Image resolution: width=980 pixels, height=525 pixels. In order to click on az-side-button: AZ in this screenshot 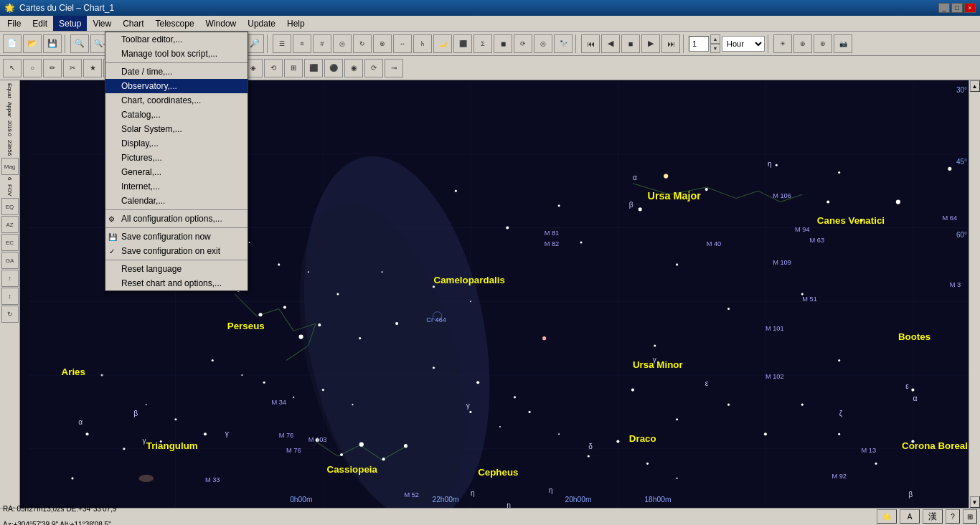, I will do `click(10, 224)`.